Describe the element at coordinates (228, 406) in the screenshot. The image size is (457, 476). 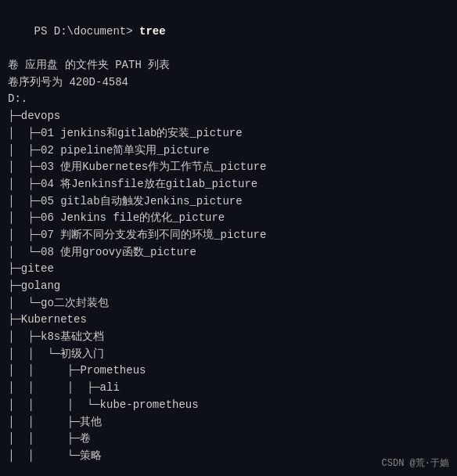
I see `tree-line: │ │ │ └─kube-prometheus` at that location.